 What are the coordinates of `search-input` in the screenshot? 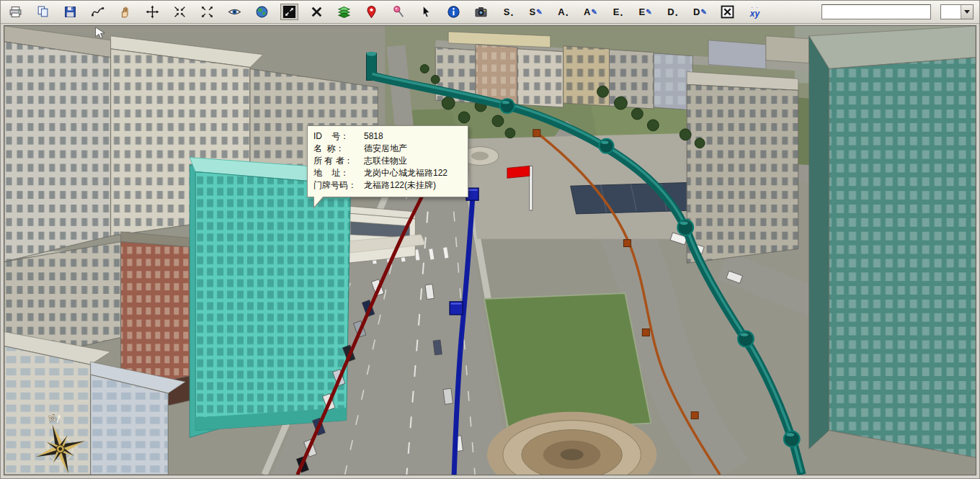 It's located at (876, 12).